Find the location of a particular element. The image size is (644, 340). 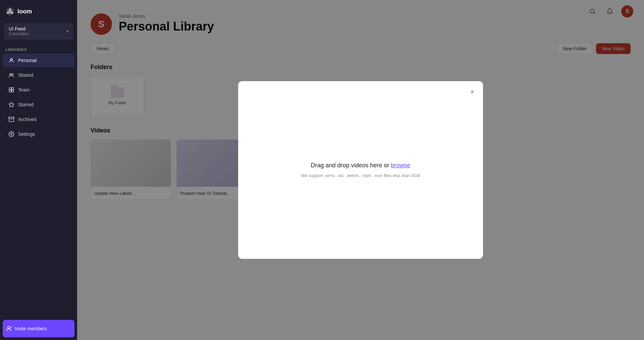

close-icon: × is located at coordinates (472, 92).